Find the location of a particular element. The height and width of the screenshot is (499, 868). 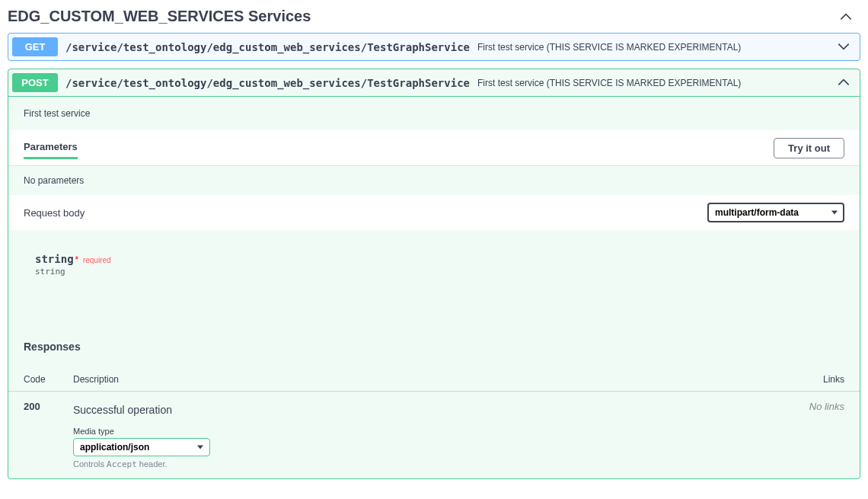

required-label: required is located at coordinates (97, 261).